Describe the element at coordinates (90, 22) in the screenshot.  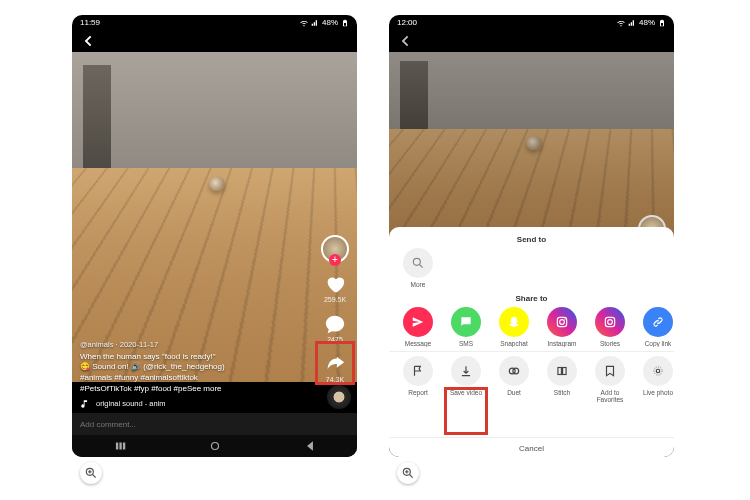
I see `status-time: 11:59` at that location.